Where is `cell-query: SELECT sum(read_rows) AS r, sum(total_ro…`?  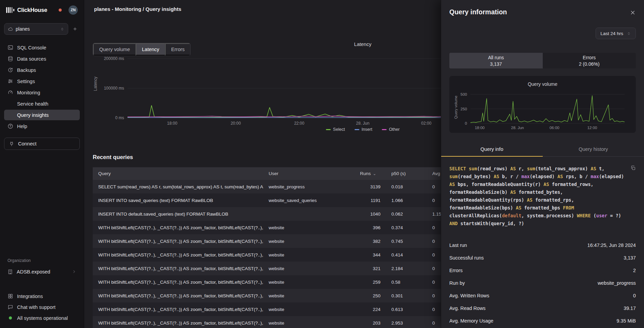
cell-query: SELECT sum(read_rows) AS r, sum(total_ro… is located at coordinates (178, 187).